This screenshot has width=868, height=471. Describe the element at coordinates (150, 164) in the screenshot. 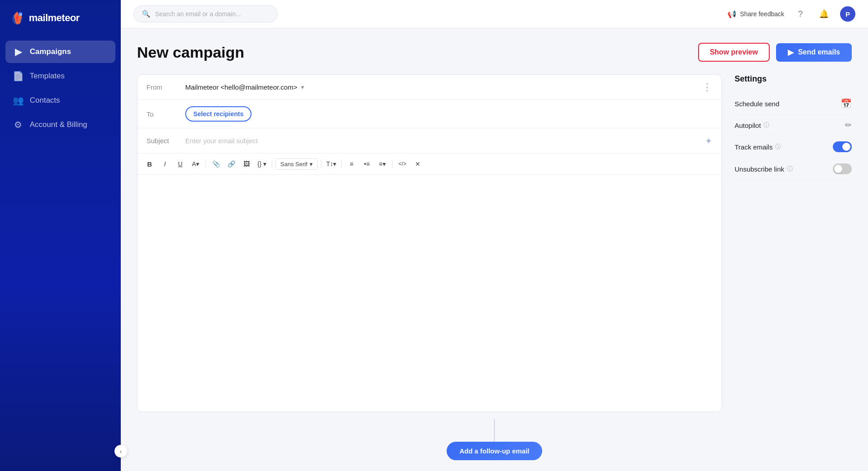

I see `bold-button: B` at that location.